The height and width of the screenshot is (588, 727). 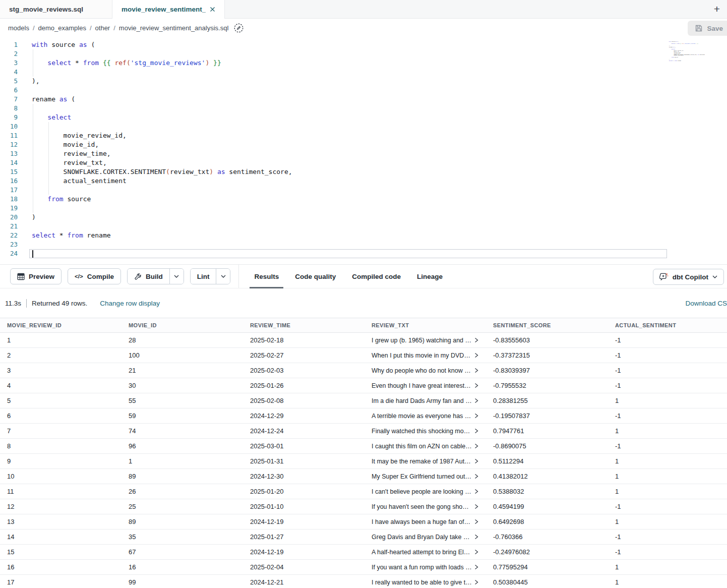 What do you see at coordinates (376, 276) in the screenshot?
I see `tab-compiled-code: Compiled code` at bounding box center [376, 276].